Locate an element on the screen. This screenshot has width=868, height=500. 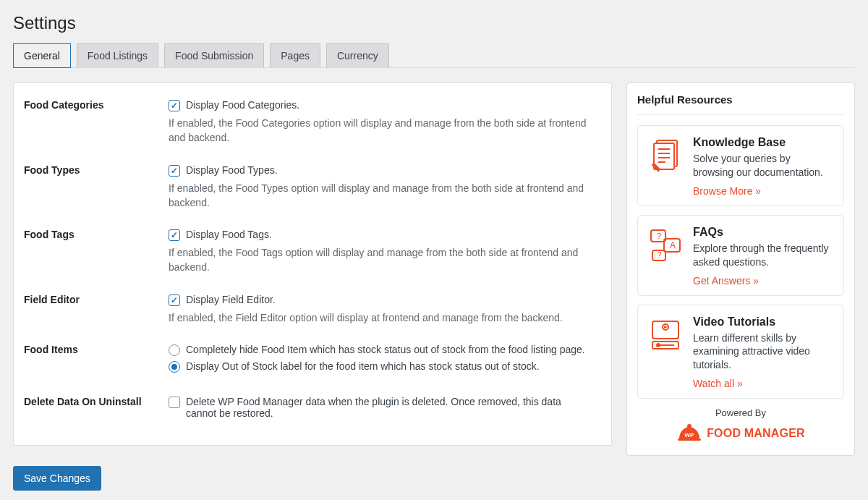
brand-logo: WP FOOD MANAGER is located at coordinates (741, 433).